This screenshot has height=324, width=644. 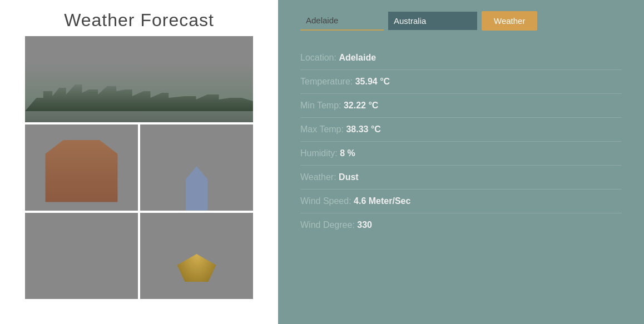 What do you see at coordinates (197, 168) in the screenshot?
I see `photo-church` at bounding box center [197, 168].